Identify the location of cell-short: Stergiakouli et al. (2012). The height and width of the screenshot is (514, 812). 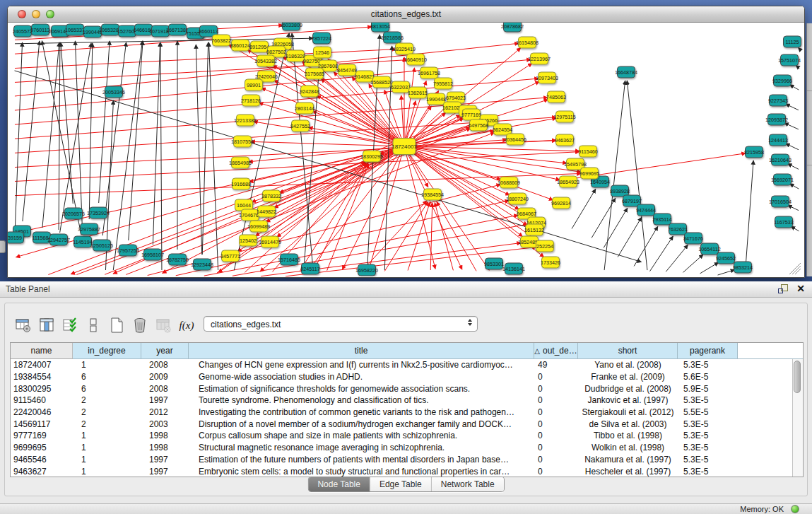
(628, 412).